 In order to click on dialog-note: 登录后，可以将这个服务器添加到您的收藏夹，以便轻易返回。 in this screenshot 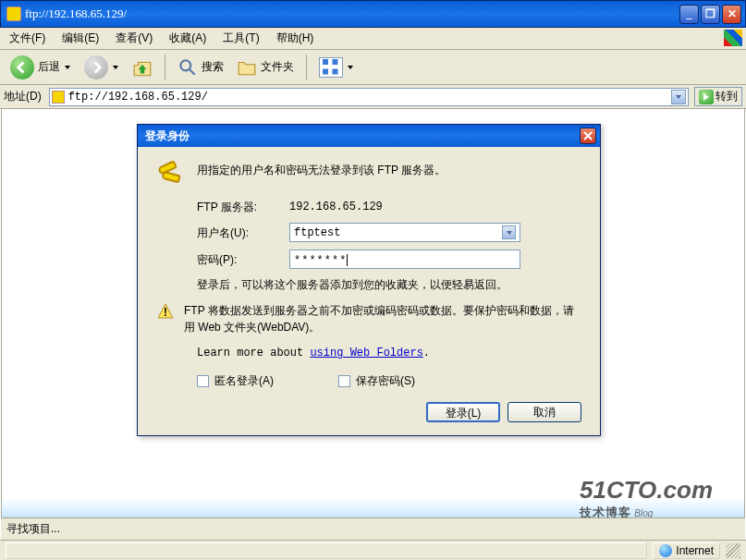, I will do `click(389, 285)`.